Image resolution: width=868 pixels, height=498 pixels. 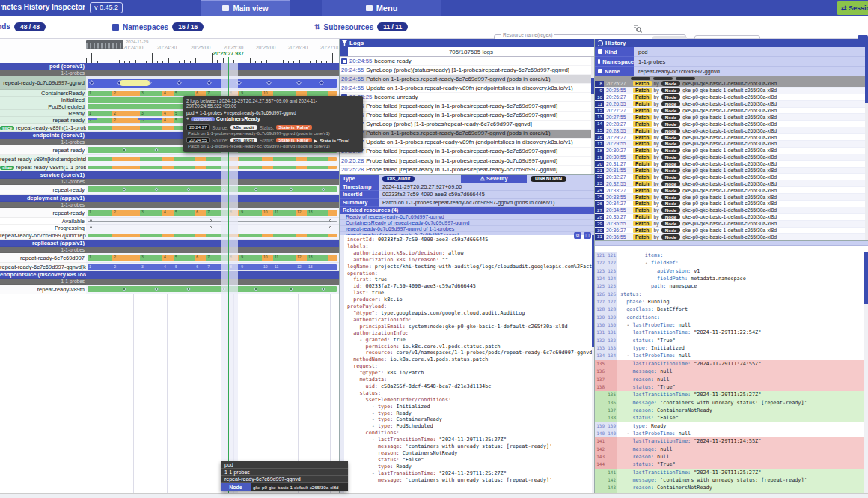 What do you see at coordinates (467, 61) in the screenshot?
I see `log-row: 20:24:55become ready` at bounding box center [467, 61].